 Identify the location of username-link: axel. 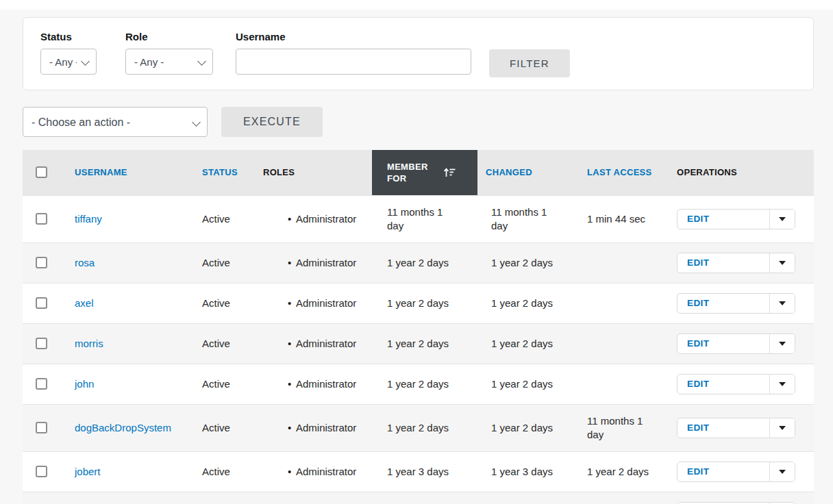
(84, 303).